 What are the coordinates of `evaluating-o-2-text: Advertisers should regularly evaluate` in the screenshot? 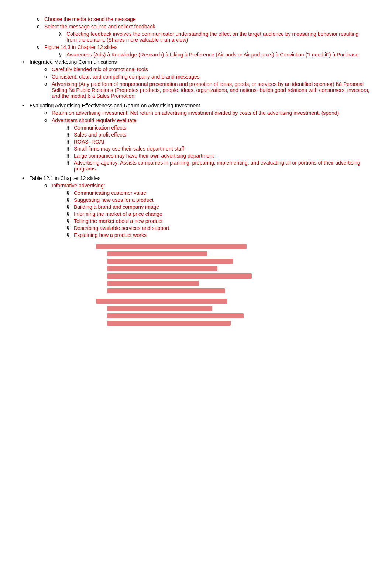 It's located at (94, 120).